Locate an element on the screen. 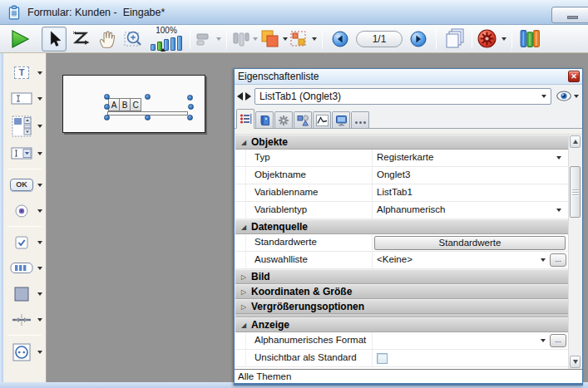  scrollbar-up-button is located at coordinates (576, 141).